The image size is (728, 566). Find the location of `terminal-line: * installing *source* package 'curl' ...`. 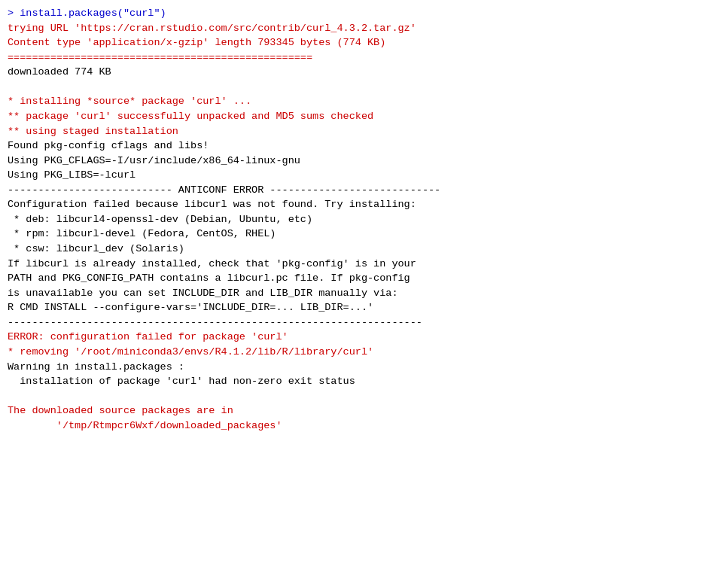

terminal-line: * installing *source* package 'curl' ... is located at coordinates (129, 101).